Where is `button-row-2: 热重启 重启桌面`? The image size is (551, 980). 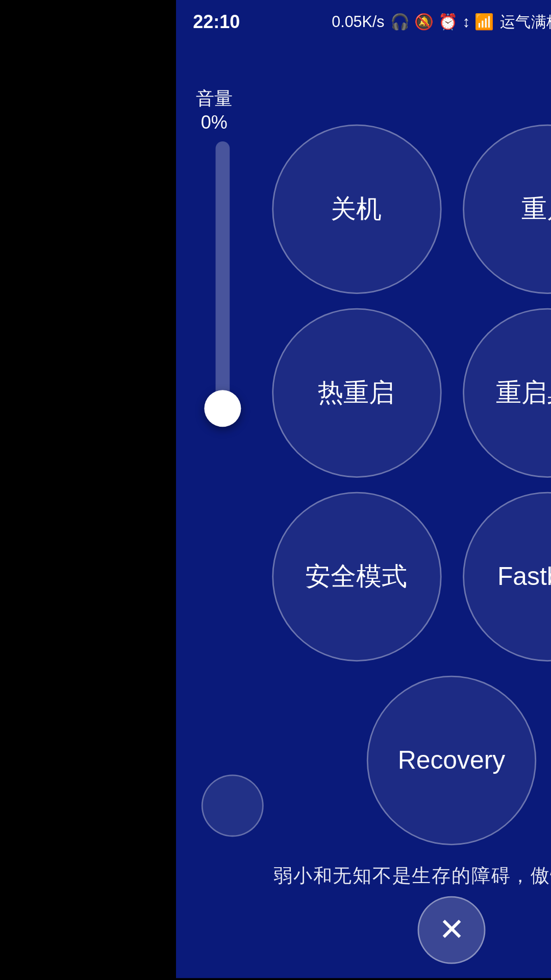 button-row-2: 热重启 重启桌面 is located at coordinates (406, 393).